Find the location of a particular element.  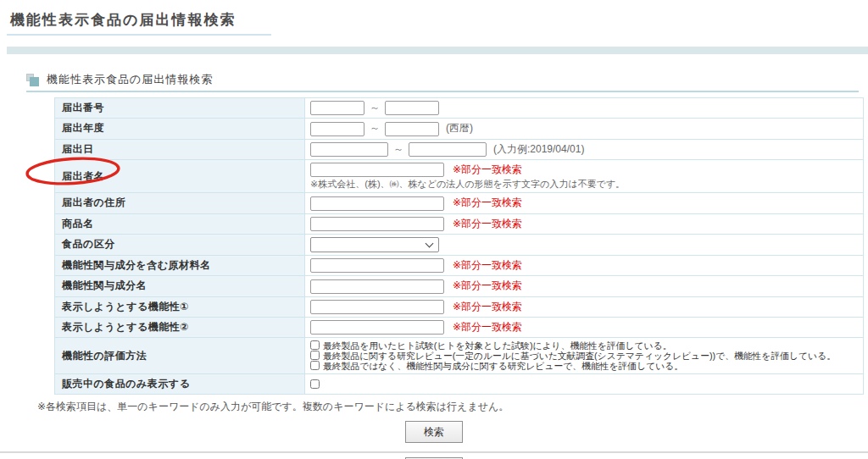

functional-ingredient-name-input is located at coordinates (377, 286).